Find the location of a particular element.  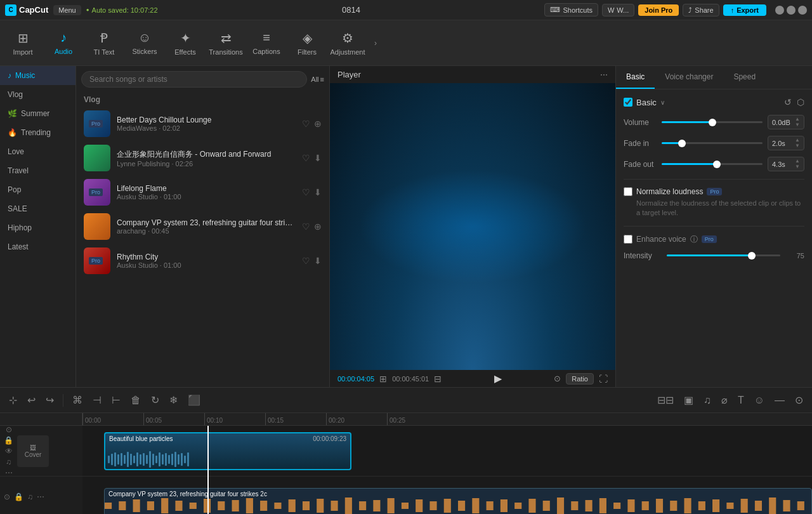

video-track-lock: 🔒 is located at coordinates (9, 440).